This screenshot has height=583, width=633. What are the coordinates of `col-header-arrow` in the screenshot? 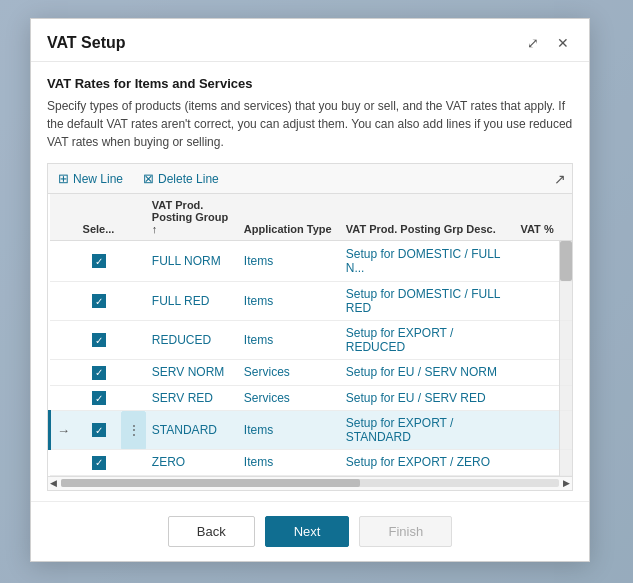 It's located at (64, 218).